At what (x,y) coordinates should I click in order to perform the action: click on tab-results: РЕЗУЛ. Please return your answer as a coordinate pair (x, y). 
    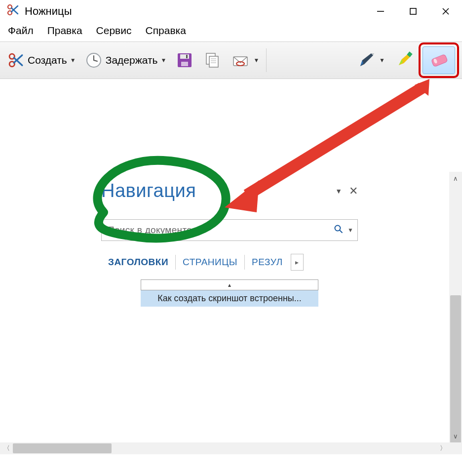
    Looking at the image, I should click on (268, 262).